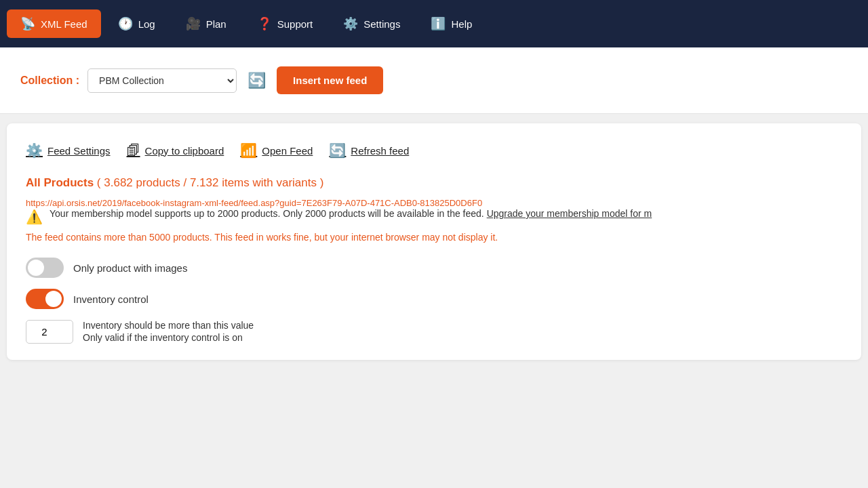  Describe the element at coordinates (45, 299) in the screenshot. I see `toggle-inventory-control` at that location.